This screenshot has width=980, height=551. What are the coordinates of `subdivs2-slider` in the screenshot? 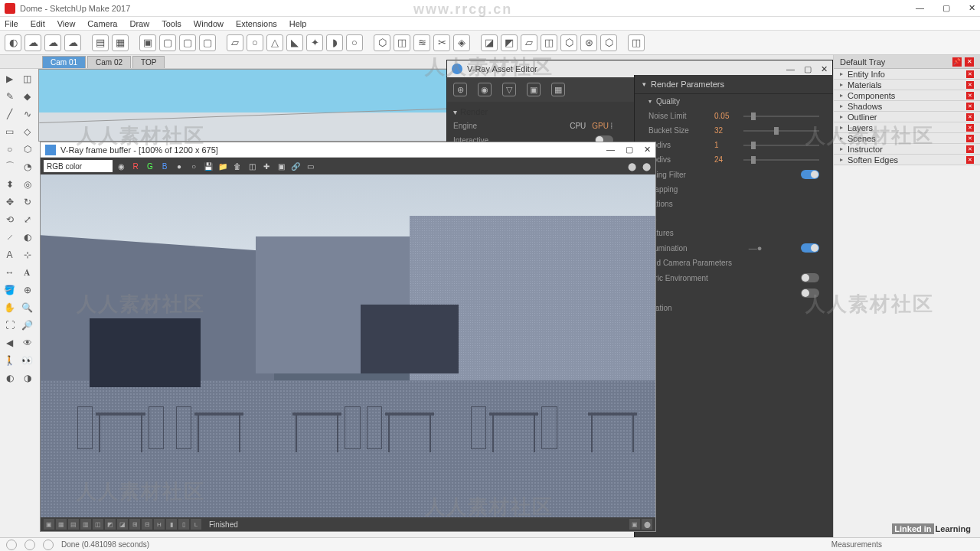 It's located at (781, 160).